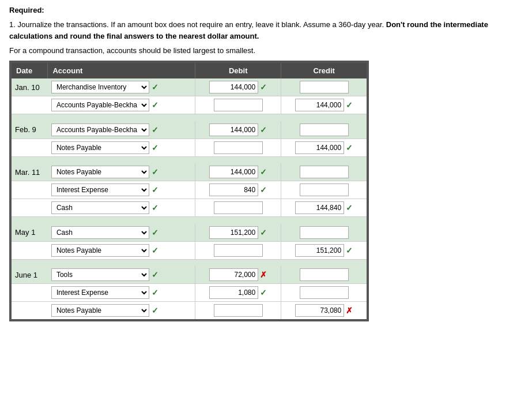 This screenshot has width=532, height=408. What do you see at coordinates (100, 275) in the screenshot?
I see `account-select: Tools` at bounding box center [100, 275].